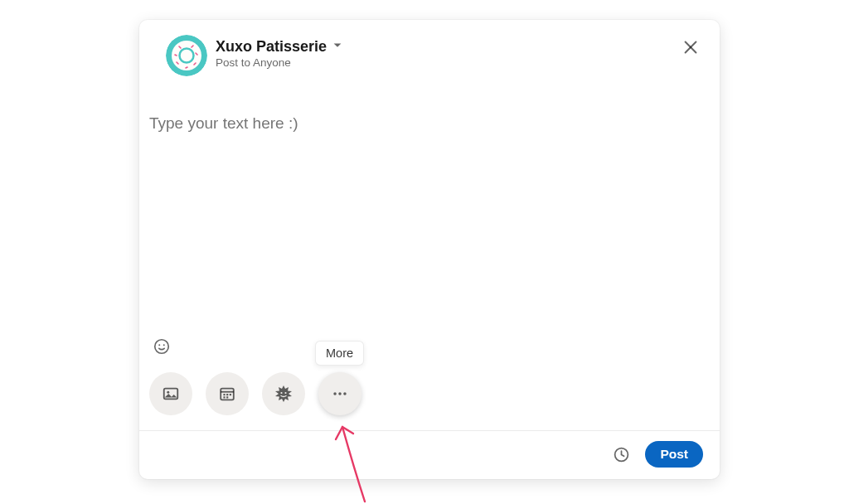 The image size is (849, 504). I want to click on emoji-icon, so click(162, 346).